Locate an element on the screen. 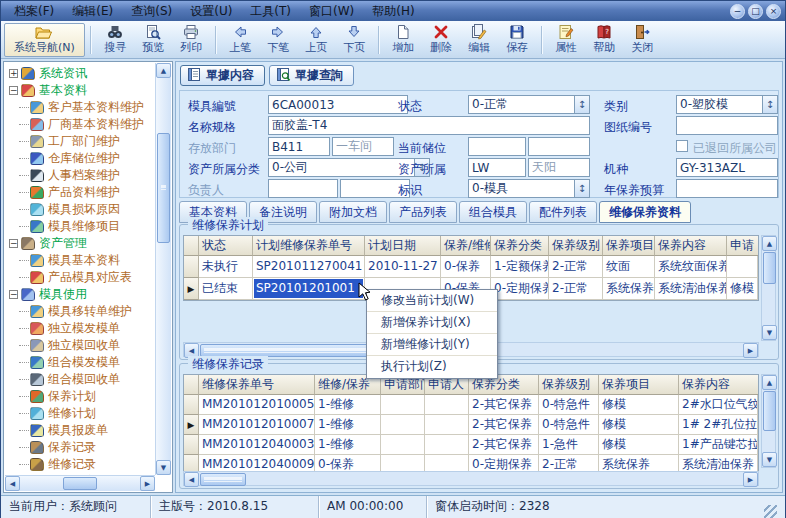  table-cell: MM201012040003 is located at coordinates (257, 445).